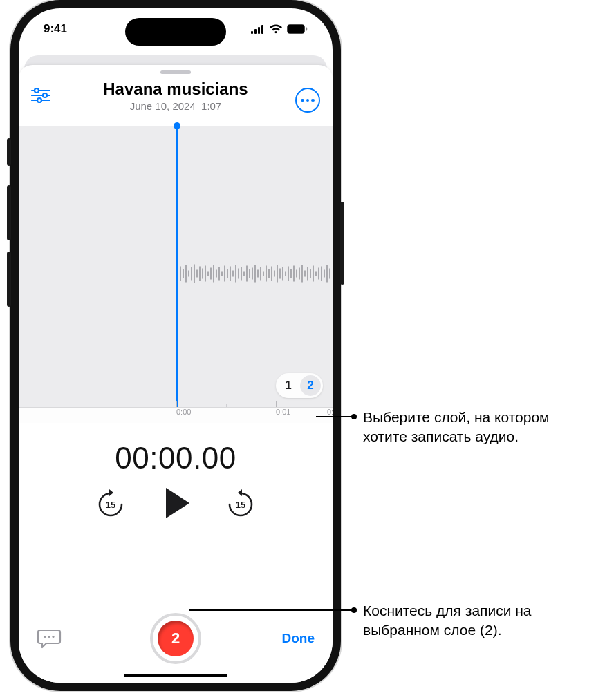 Image resolution: width=596 pixels, height=700 pixels. I want to click on recording-title: Havana musicians, so click(176, 89).